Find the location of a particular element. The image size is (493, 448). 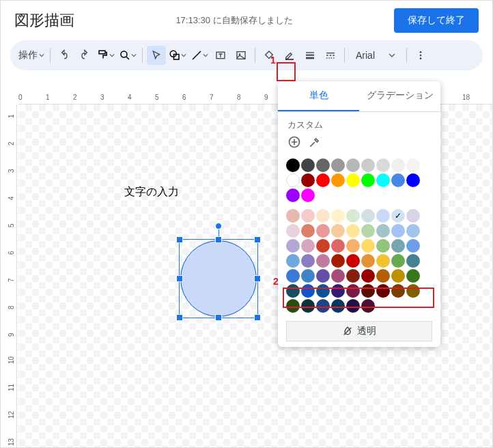

font-selector: Arial is located at coordinates (376, 55).